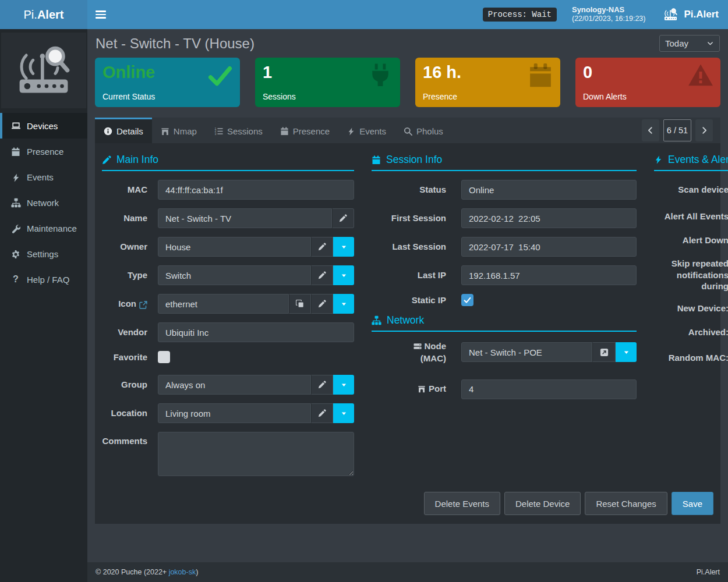 This screenshot has height=582, width=728. I want to click on last-session-input, so click(549, 247).